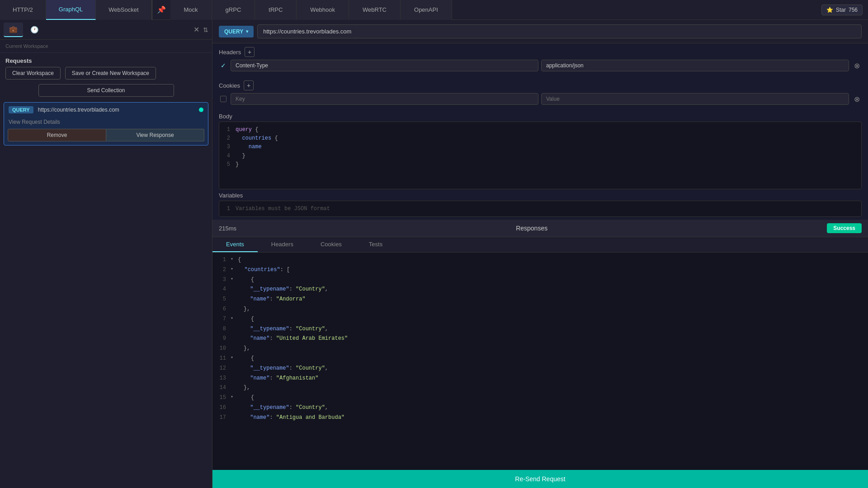 This screenshot has width=868, height=488. I want to click on tab-events: Events, so click(235, 245).